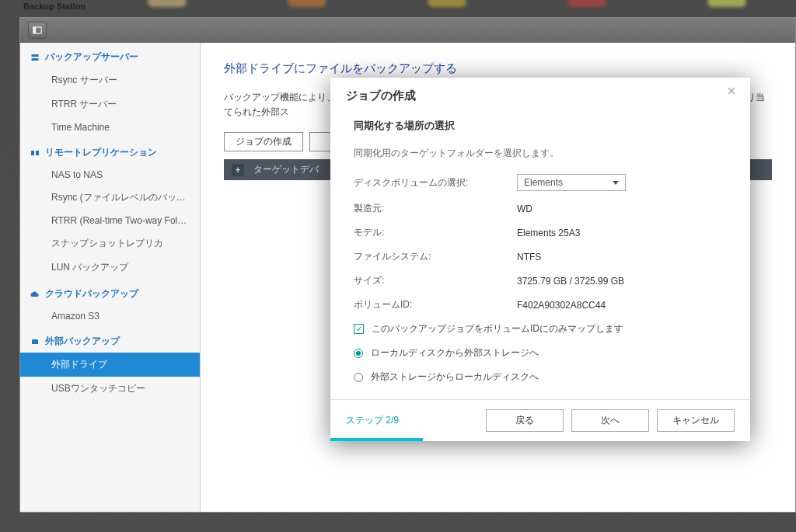 Image resolution: width=796 pixels, height=532 pixels. Describe the element at coordinates (110, 267) in the screenshot. I see `sidebar-item-lun-backup: LUN バックアップ` at that location.